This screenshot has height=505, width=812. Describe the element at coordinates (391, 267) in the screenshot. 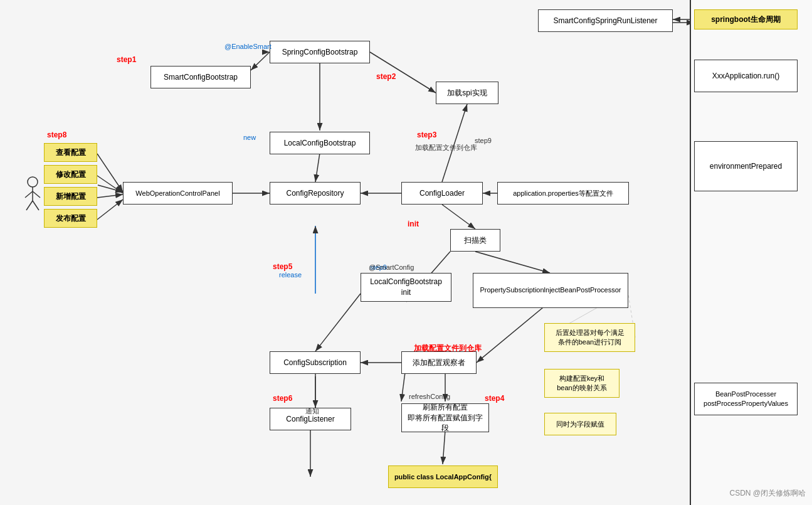

I see `smart-config-annotation-label: @SmartConfig` at that location.